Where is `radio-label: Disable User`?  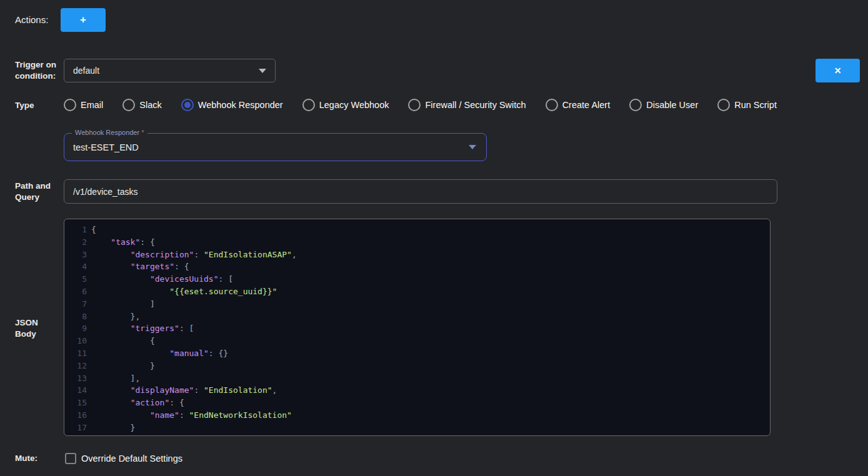 radio-label: Disable User is located at coordinates (672, 105).